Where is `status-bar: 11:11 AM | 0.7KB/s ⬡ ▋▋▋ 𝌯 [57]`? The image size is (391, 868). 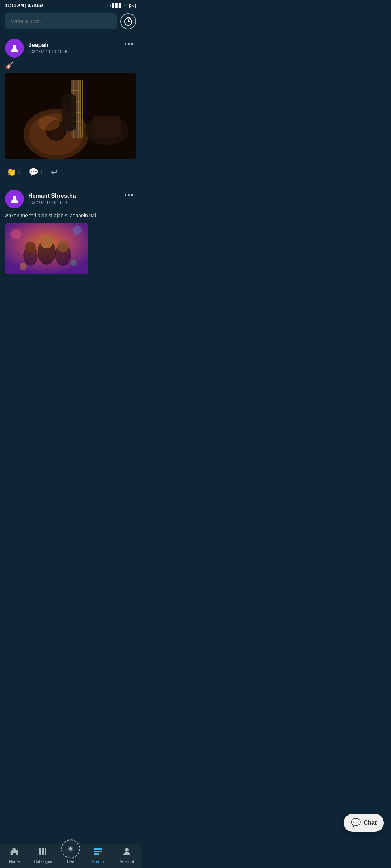
status-bar: 11:11 AM | 0.7KB/s ⬡ ▋▋▋ 𝌯 [57] is located at coordinates (71, 5).